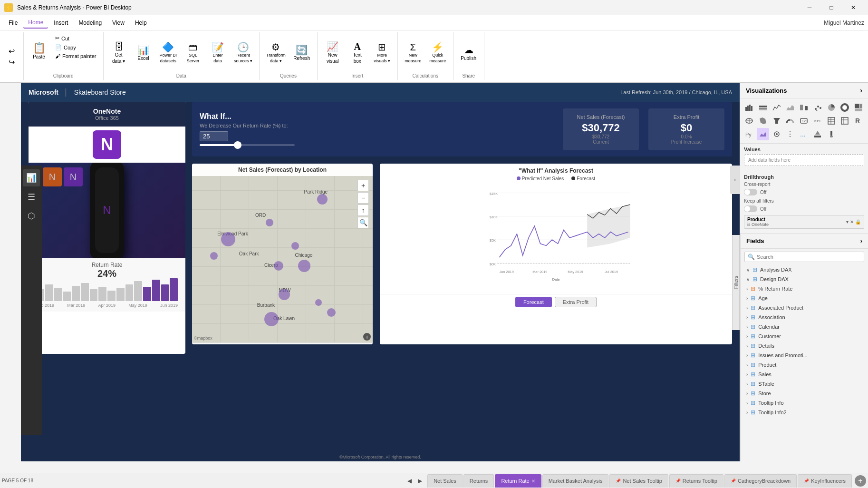  I want to click on close-button: ✕, so click(853, 8).